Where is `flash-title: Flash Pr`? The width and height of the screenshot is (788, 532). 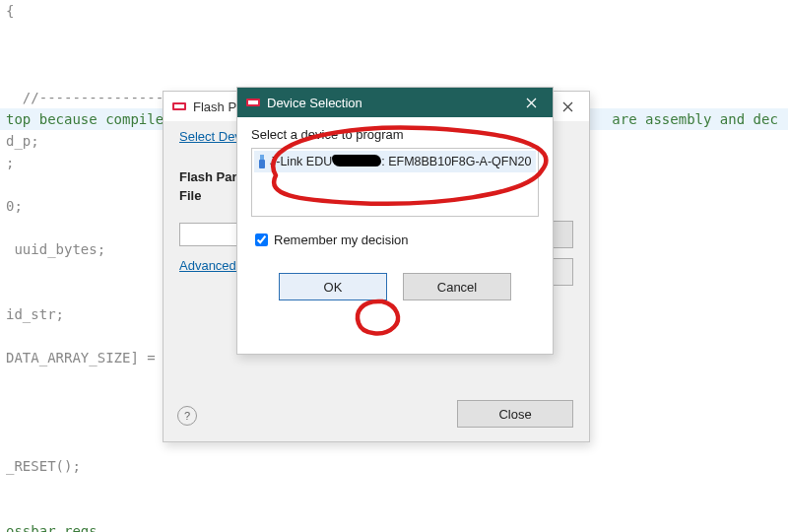 flash-title: Flash Pr is located at coordinates (217, 106).